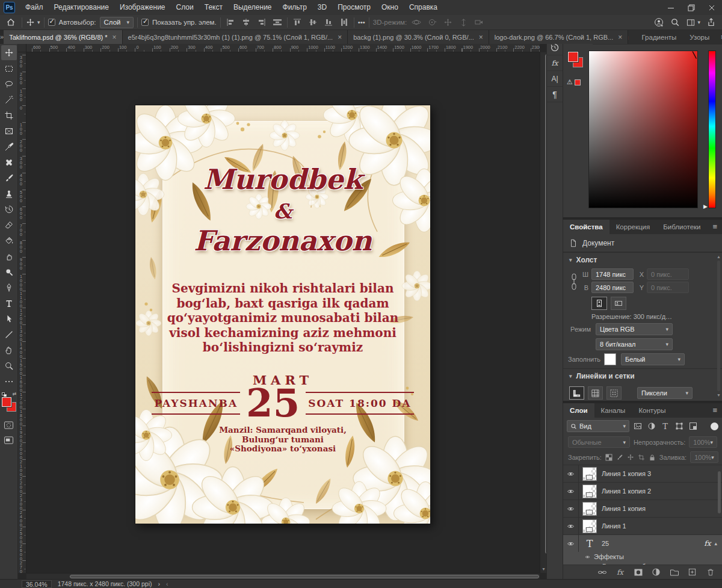  What do you see at coordinates (9, 225) in the screenshot?
I see `tool-eraser-icon` at bounding box center [9, 225].